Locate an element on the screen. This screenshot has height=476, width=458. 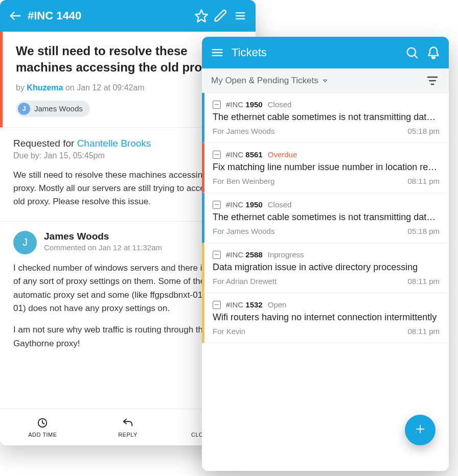
comment-date: Commented on Jan 12 at 11:32am is located at coordinates (103, 247).